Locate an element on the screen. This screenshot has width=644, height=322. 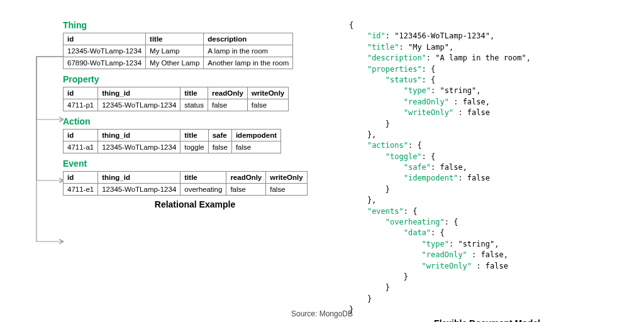
relation-arrows is located at coordinates (49, 171).